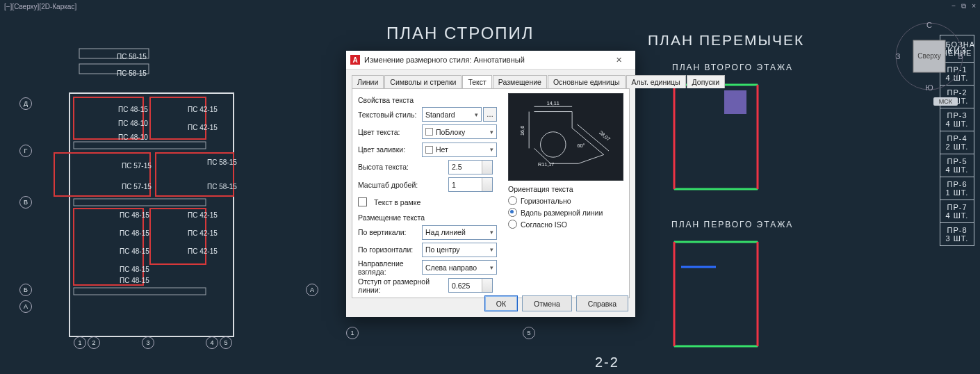 This screenshot has width=980, height=374. I want to click on help-button: Справка, so click(602, 303).